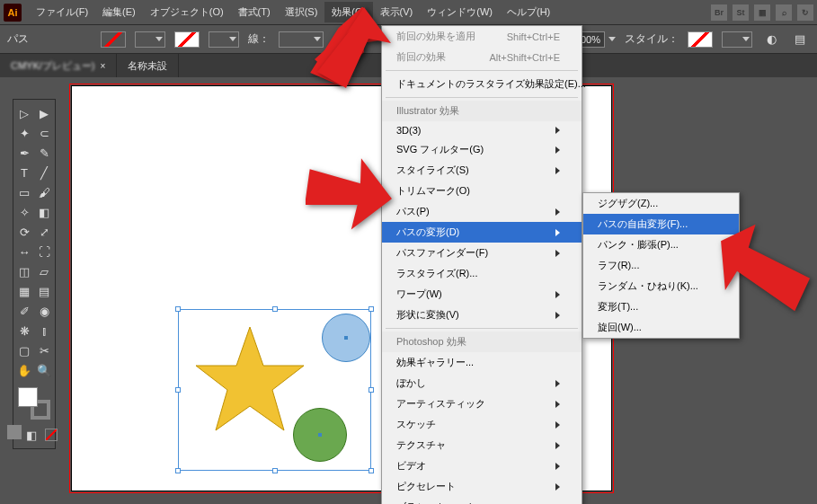 This screenshot has height=504, width=817. What do you see at coordinates (805, 13) in the screenshot?
I see `sync-icon: ↻` at bounding box center [805, 13].